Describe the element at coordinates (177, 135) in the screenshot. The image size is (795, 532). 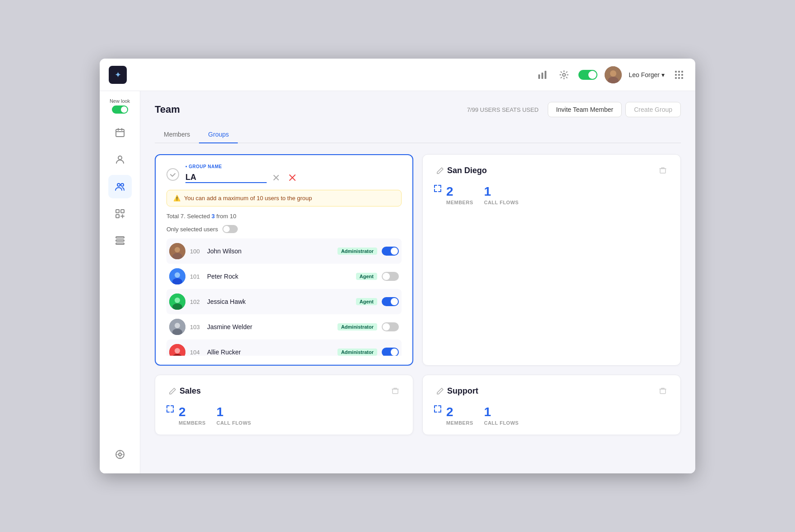
I see `tab-members: Members` at that location.